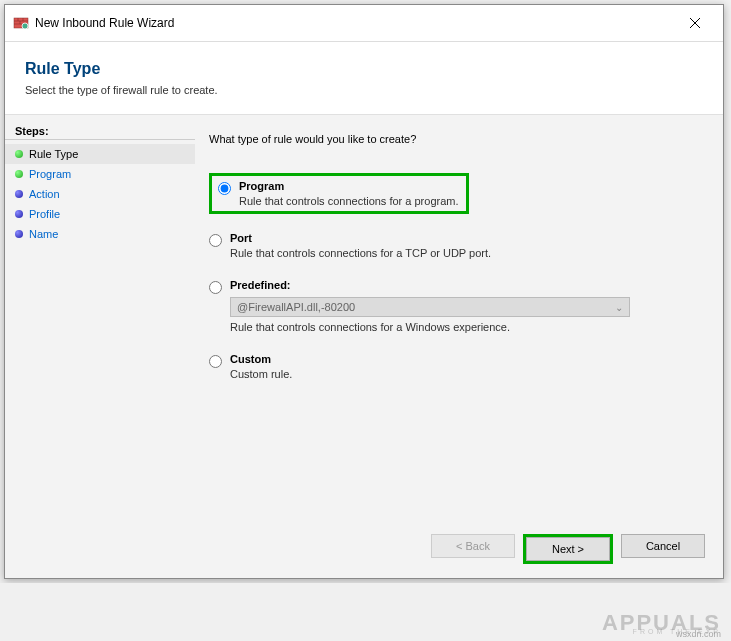 This screenshot has width=731, height=641. Describe the element at coordinates (470, 285) in the screenshot. I see `option-predefined-label: Predefined:` at that location.